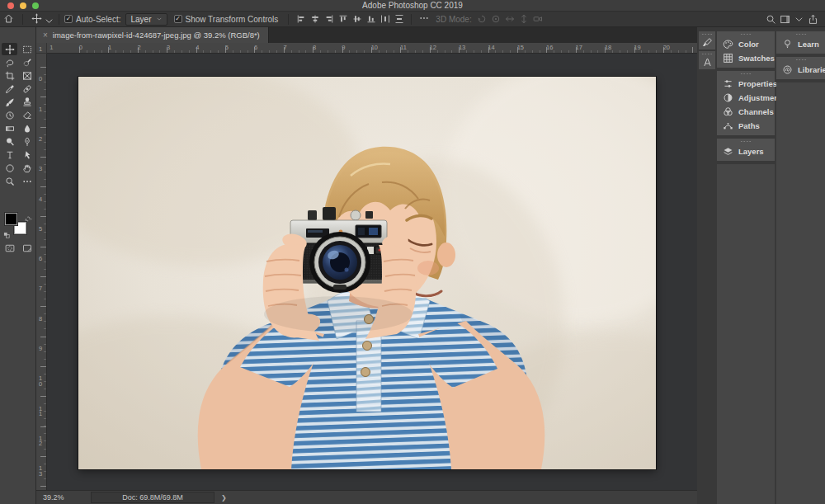 This screenshot has height=504, width=825. Describe the element at coordinates (40, 289) in the screenshot. I see `v-ruler-label: 7` at that location.